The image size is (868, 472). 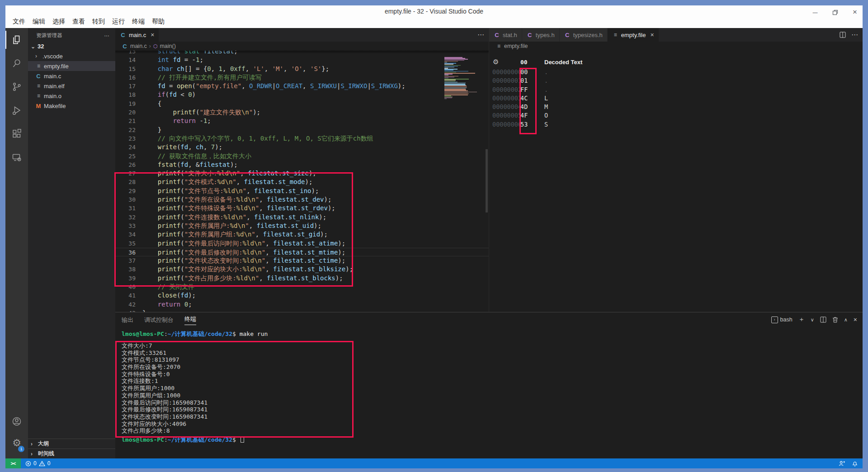 What do you see at coordinates (302, 296) in the screenshot?
I see `code-line-41: 41 close(fd);` at bounding box center [302, 296].